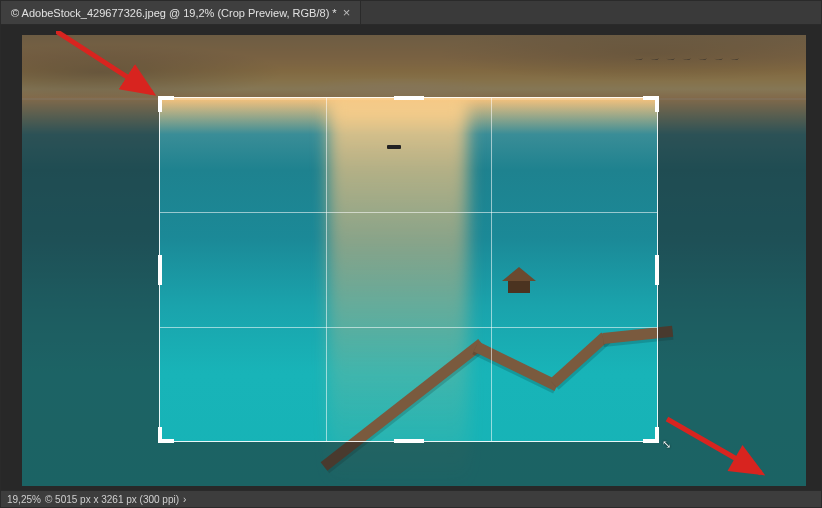 Image resolution: width=822 pixels, height=508 pixels. What do you see at coordinates (166, 435) in the screenshot?
I see `crop-handle-bottom-left` at bounding box center [166, 435].